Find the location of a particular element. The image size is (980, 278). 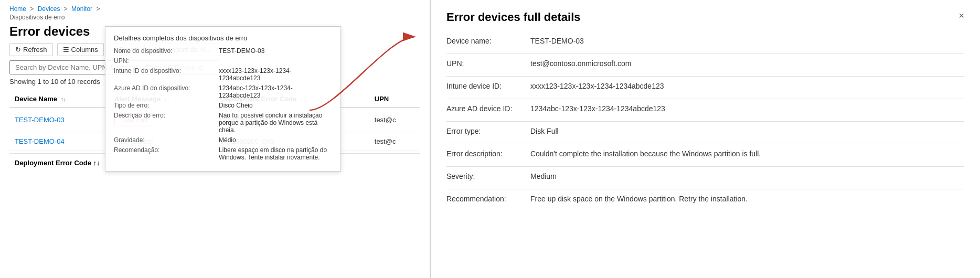

detail-value-azure-id: 1234abc-123x-123x-1234-1234abcde123 is located at coordinates (598, 109).